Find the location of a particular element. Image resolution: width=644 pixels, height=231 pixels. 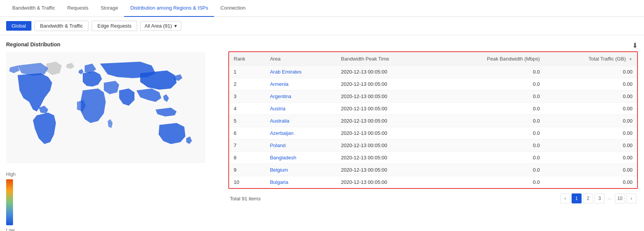

nav-tab-requests: Requests is located at coordinates (78, 8).